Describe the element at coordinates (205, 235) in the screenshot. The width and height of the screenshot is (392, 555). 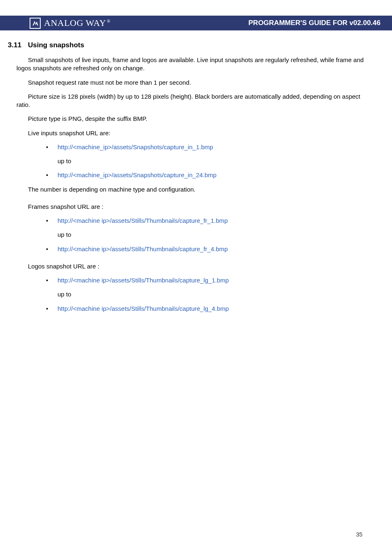
I see `frames-list: http://<machine ip>/assets/Stills/Thumbn…` at that location.